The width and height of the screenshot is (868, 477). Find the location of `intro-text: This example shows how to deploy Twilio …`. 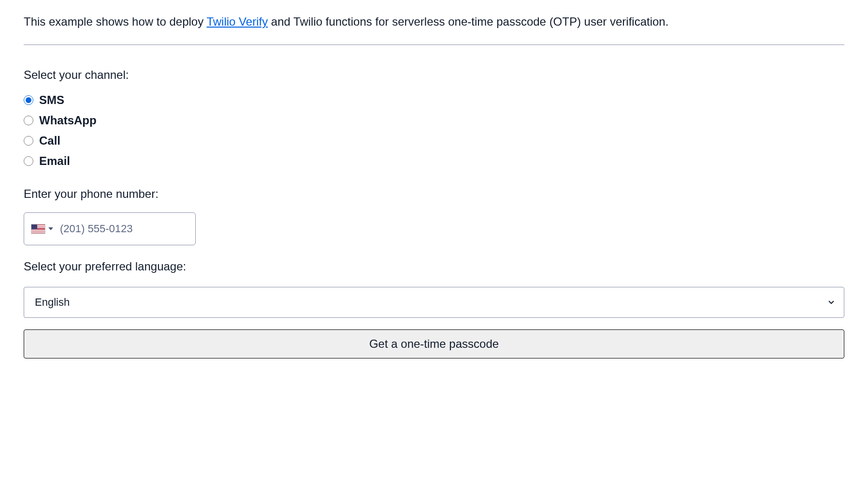

intro-text: This example shows how to deploy Twilio … is located at coordinates (434, 22).